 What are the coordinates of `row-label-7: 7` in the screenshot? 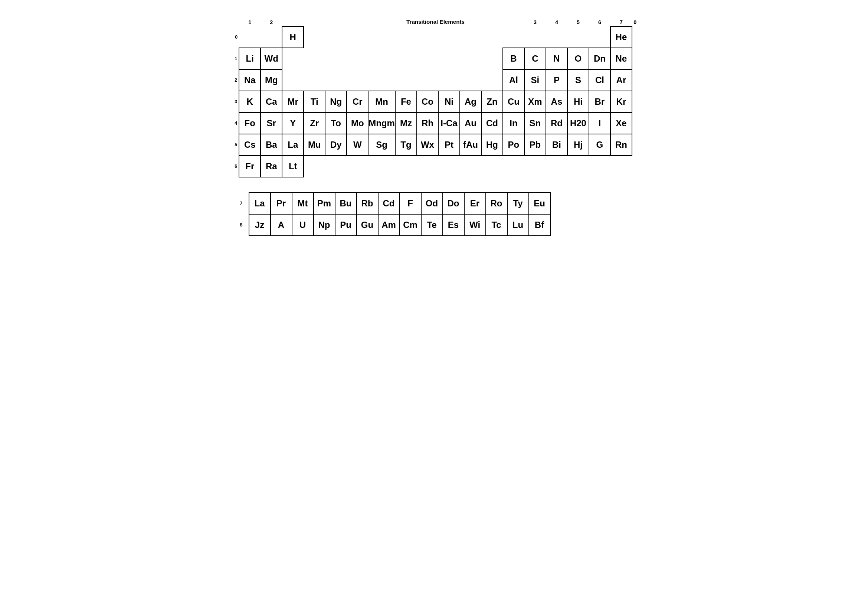 It's located at (237, 203).